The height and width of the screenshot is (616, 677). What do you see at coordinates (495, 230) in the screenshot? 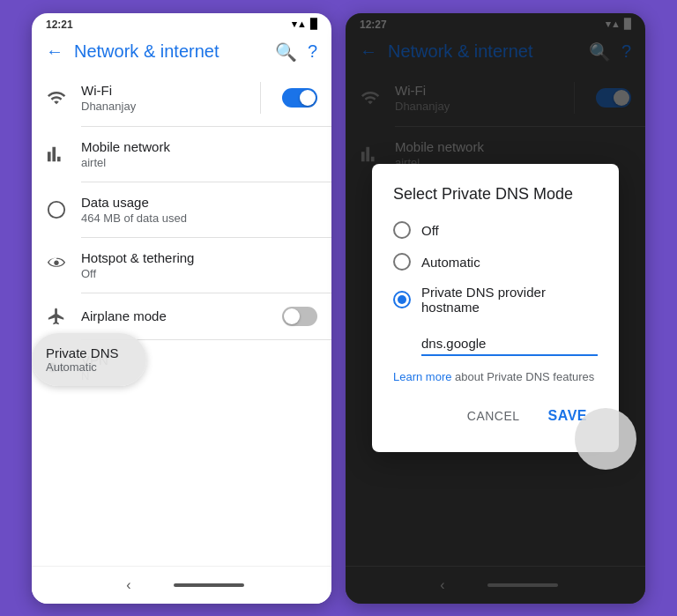
I see `dns-off-option: Off` at bounding box center [495, 230].